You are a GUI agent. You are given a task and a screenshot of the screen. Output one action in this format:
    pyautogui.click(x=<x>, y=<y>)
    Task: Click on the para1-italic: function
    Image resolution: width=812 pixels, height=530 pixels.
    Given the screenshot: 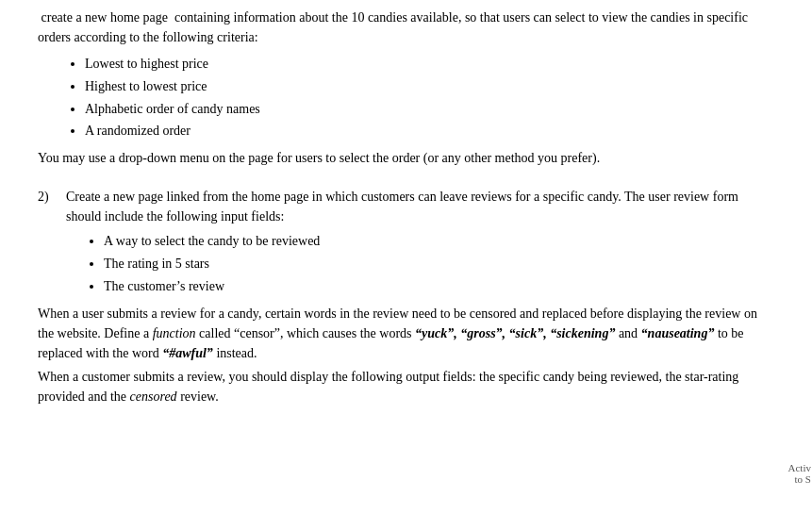 What is the action you would take?
    pyautogui.click(x=174, y=334)
    